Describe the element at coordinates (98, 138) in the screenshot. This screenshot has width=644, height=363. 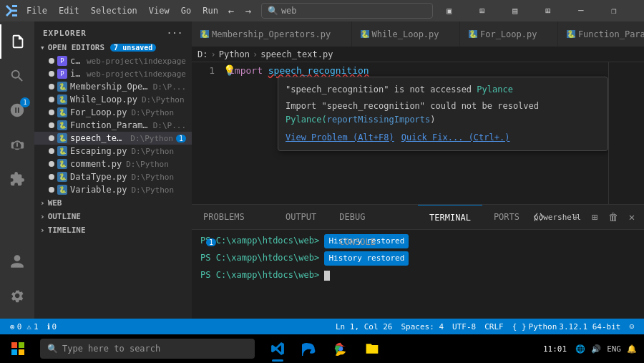
I see `file-name: speech_text.py` at that location.